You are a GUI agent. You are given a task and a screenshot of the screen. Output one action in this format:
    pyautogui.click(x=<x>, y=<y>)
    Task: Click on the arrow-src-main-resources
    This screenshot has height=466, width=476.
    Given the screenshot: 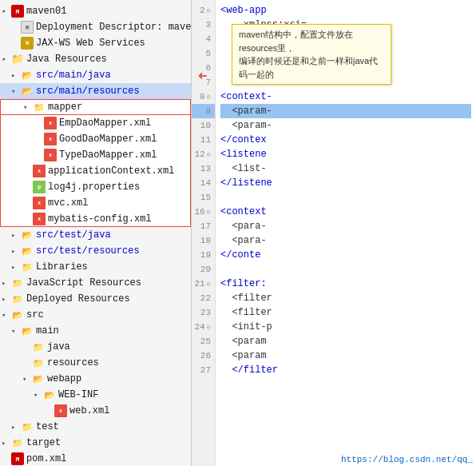 What is the action you would take?
    pyautogui.click(x=15, y=91)
    